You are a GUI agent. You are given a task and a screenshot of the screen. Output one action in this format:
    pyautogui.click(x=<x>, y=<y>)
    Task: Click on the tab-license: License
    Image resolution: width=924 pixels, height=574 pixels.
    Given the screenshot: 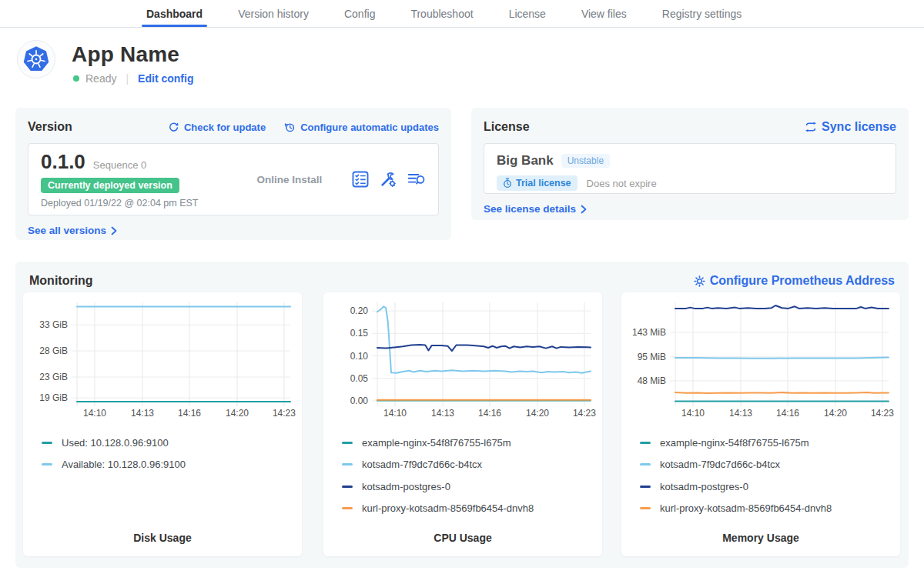 What is the action you would take?
    pyautogui.click(x=527, y=14)
    